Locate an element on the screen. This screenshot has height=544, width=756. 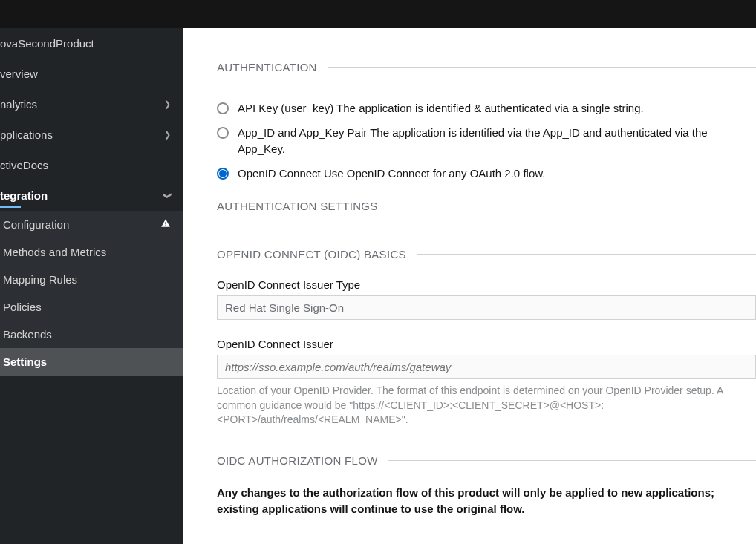
nav-section: verview nalytics ❯ pplications ❯ ctiveDo… is located at coordinates (91, 217).